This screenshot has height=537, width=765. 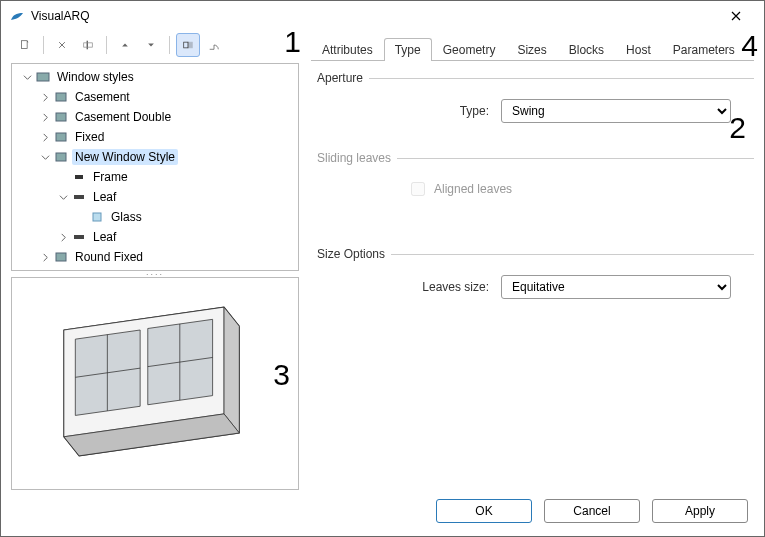 What do you see at coordinates (382, 16) in the screenshot?
I see `titlebar: VisualARQ` at bounding box center [382, 16].